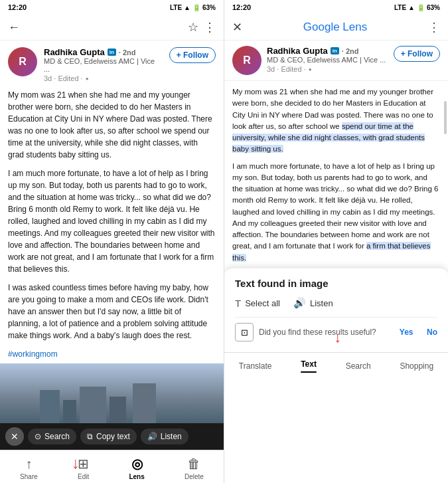 The height and width of the screenshot is (483, 448). What do you see at coordinates (127, 52) in the screenshot?
I see `connection-badge: · 2nd` at bounding box center [127, 52].